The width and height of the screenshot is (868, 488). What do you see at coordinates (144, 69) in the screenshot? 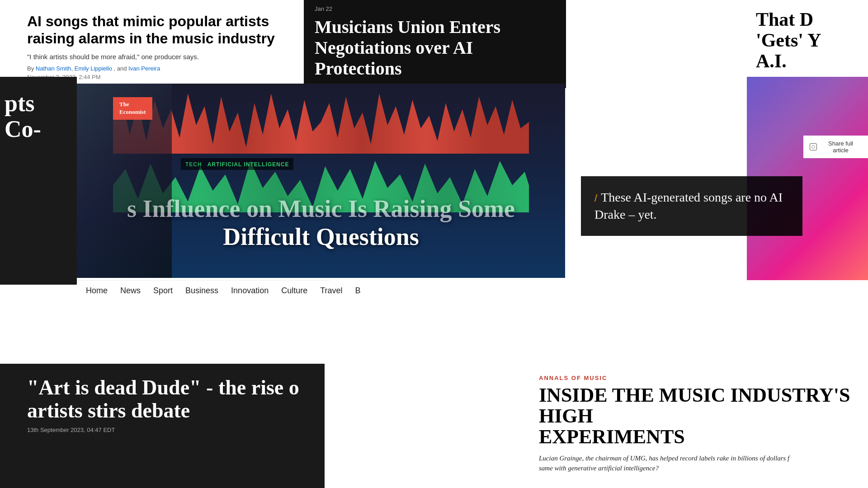
I see `author3-link: Ivan Pereira` at bounding box center [144, 69].